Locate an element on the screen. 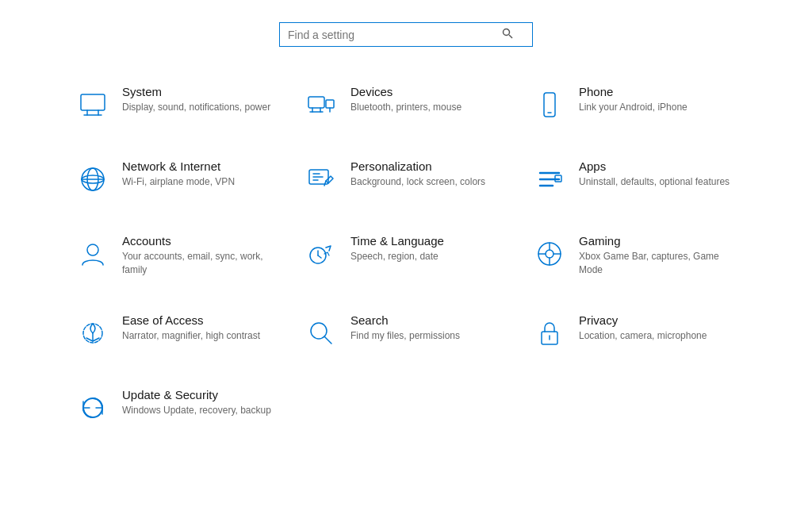  search-input is located at coordinates (395, 35).